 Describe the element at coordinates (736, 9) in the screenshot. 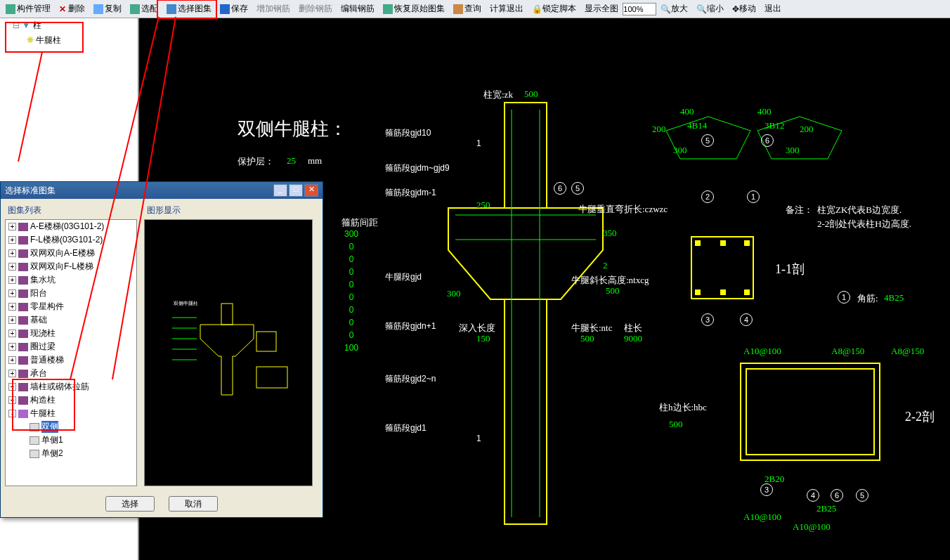

I see `pan-icon: ✥` at that location.